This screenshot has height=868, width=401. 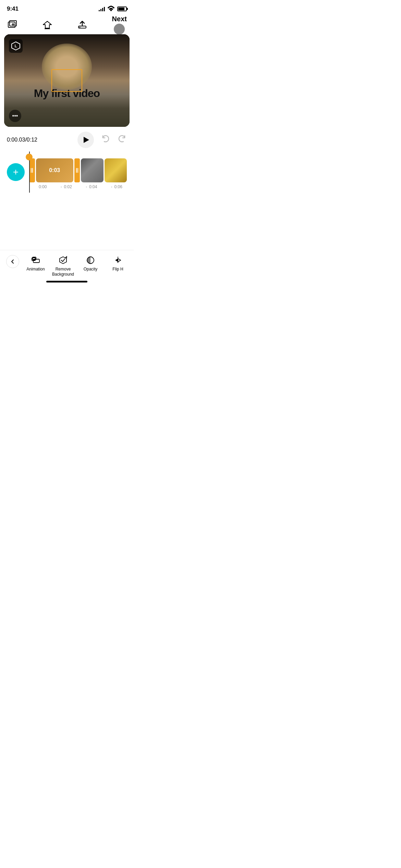 What do you see at coordinates (12, 25) in the screenshot?
I see `add-layers-icon` at bounding box center [12, 25].